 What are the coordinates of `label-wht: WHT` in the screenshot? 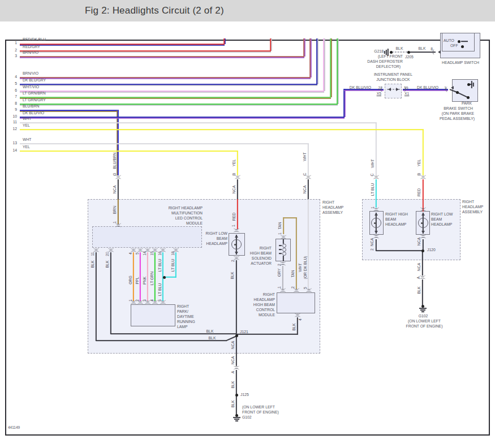 It's located at (300, 267).